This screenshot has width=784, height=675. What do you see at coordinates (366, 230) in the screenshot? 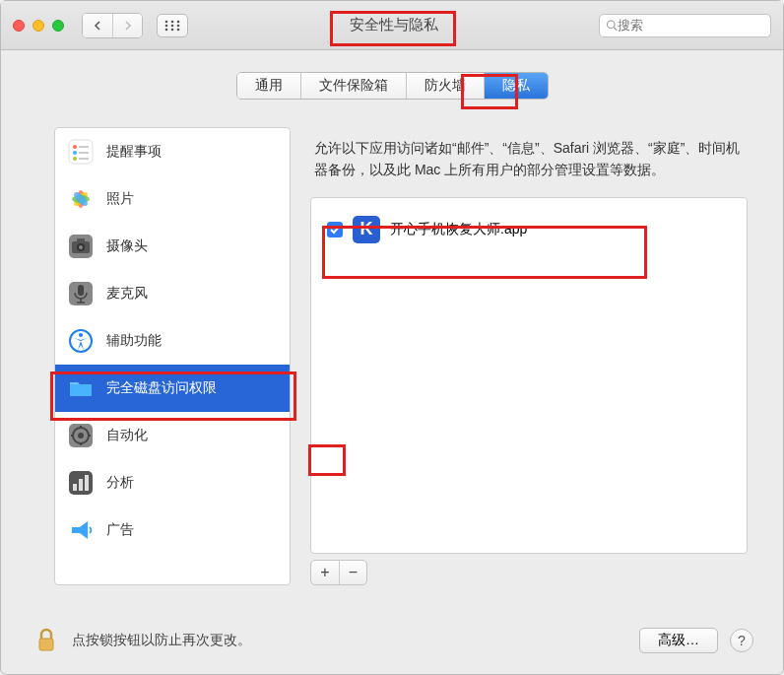
I see `app-icon: K` at bounding box center [366, 230].